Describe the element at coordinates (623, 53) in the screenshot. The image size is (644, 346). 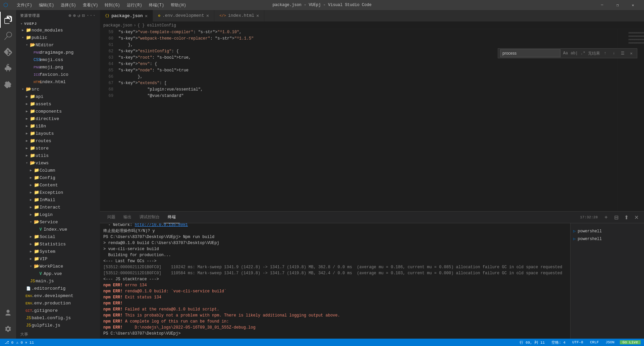
I see `search-expand-button: ☰` at that location.